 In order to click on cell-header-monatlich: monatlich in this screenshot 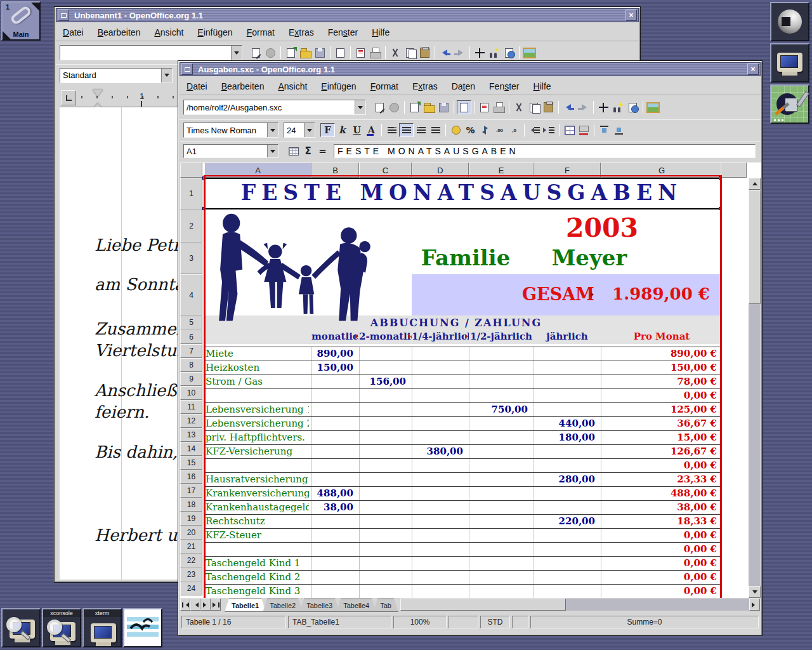, I will do `click(335, 336)`.